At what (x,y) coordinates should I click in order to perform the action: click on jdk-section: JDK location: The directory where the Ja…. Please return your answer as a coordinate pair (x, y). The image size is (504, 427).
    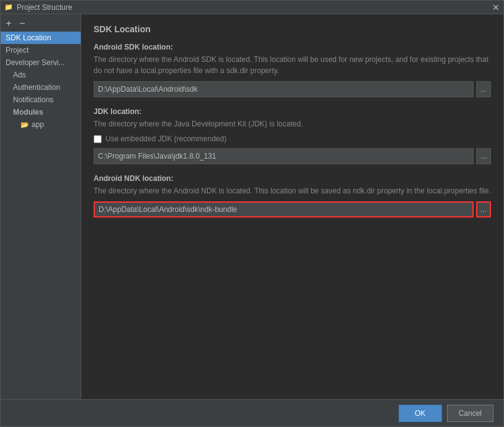
    Looking at the image, I should click on (293, 136).